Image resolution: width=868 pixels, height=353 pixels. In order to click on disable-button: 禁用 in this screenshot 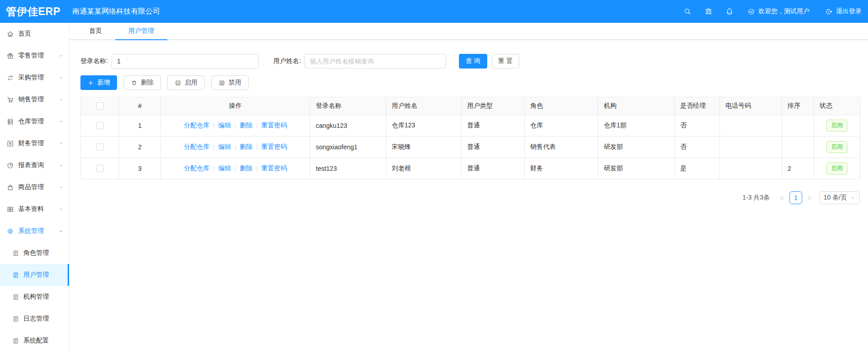, I will do `click(230, 83)`.